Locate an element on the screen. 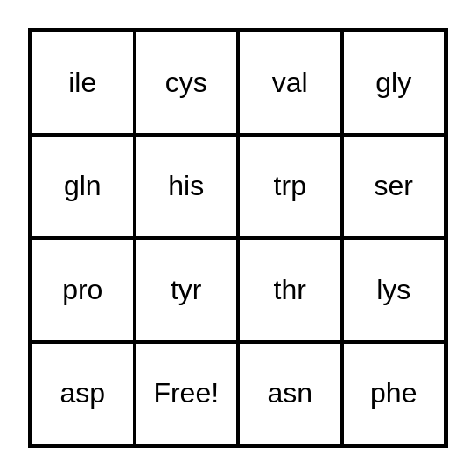 This screenshot has height=476, width=476. bingo-cell-9: tyr is located at coordinates (187, 290).